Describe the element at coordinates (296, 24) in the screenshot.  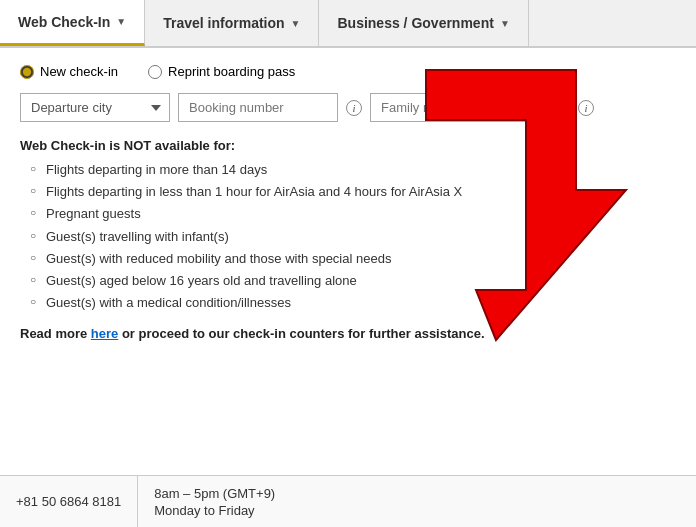
I see `nav-travel-caret: ▼` at that location.